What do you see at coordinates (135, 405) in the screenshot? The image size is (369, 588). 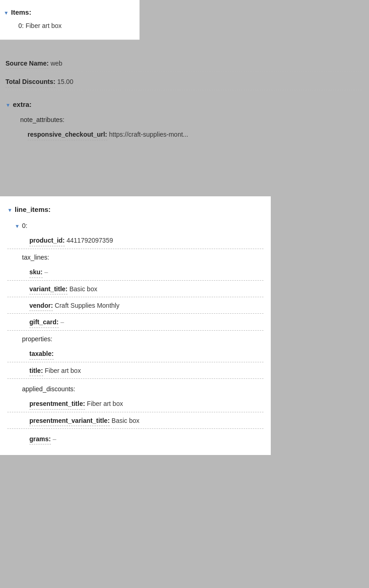 I see `presentment-title-row: presentment_title: Fiber art box` at bounding box center [135, 405].